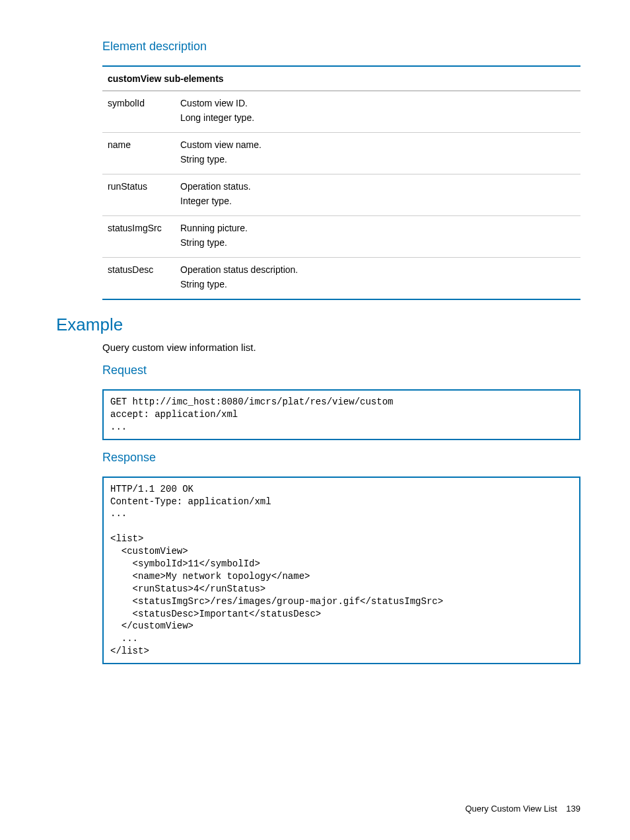 This screenshot has height=840, width=630. What do you see at coordinates (318, 325) in the screenshot?
I see `heading-example: Example` at bounding box center [318, 325].